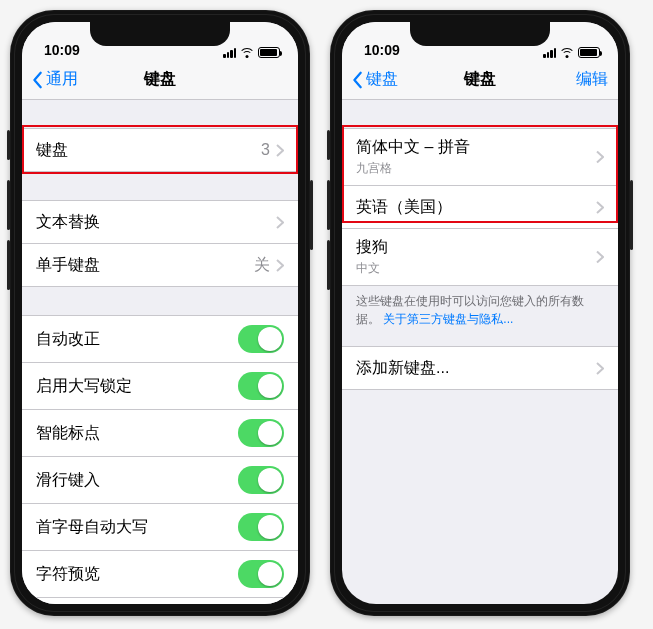  I want to click on row-keyboard-sogou: 搜狗 中文, so click(480, 256).